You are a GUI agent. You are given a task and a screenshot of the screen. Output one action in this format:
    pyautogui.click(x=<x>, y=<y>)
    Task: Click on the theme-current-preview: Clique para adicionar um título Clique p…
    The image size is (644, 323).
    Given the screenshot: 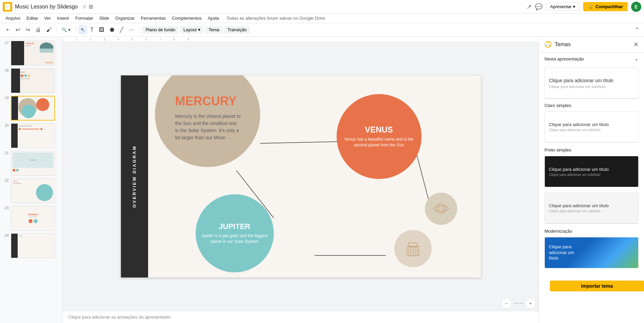 What is the action you would take?
    pyautogui.click(x=592, y=83)
    